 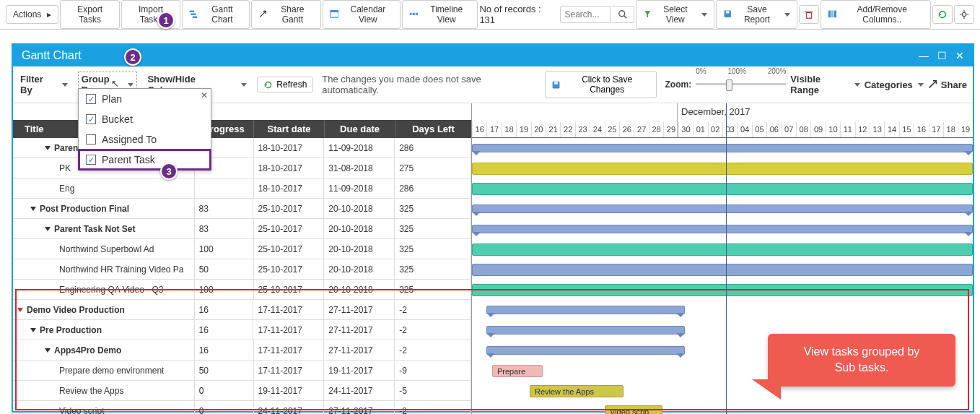 What do you see at coordinates (960, 56) in the screenshot?
I see `close-button: ✕` at bounding box center [960, 56].